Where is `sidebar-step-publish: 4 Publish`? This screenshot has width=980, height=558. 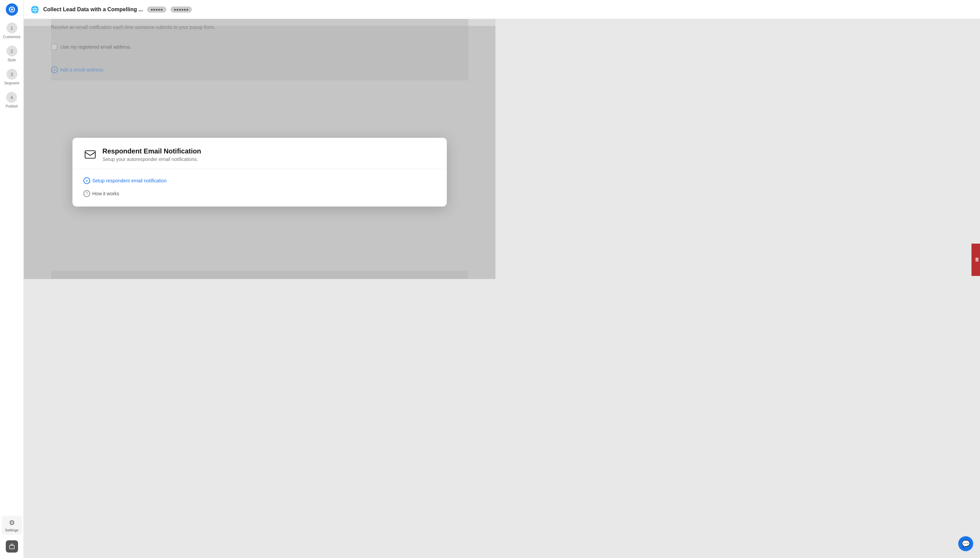
sidebar-step-publish: 4 Publish is located at coordinates (11, 100).